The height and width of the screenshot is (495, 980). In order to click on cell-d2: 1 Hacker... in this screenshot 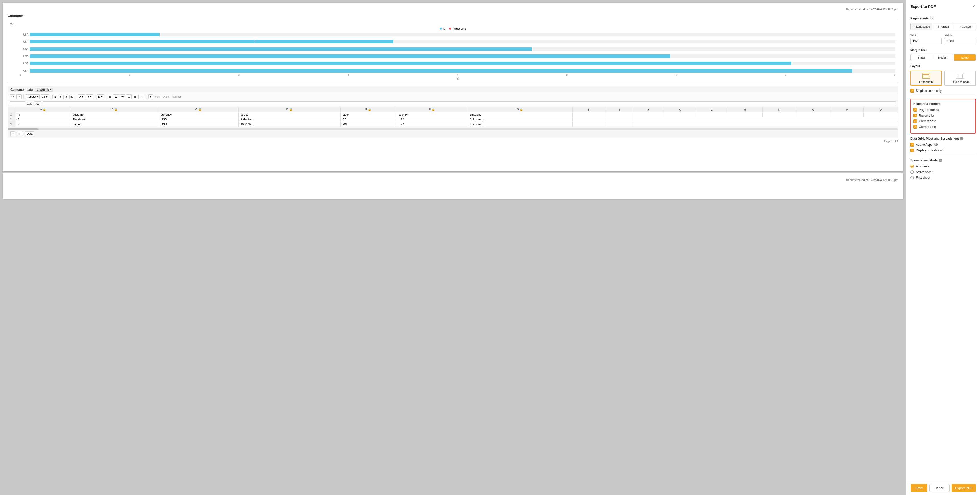, I will do `click(289, 120)`.